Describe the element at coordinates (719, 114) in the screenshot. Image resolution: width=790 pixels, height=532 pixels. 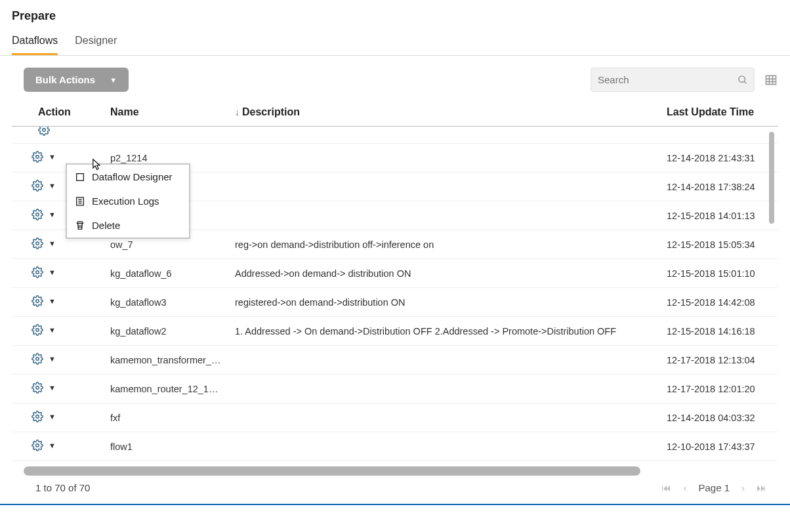
I see `col-time: Last Update Time` at that location.